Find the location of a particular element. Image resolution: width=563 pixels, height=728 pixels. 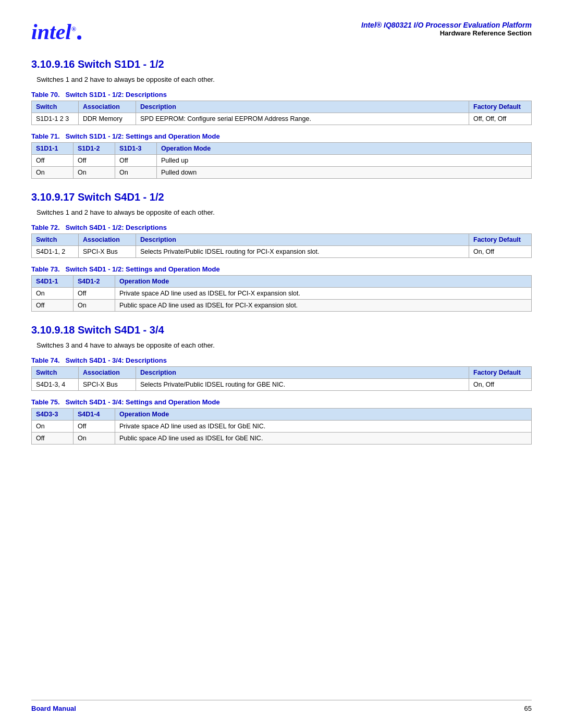

table72-header-factory: Factory Default is located at coordinates (500, 240).